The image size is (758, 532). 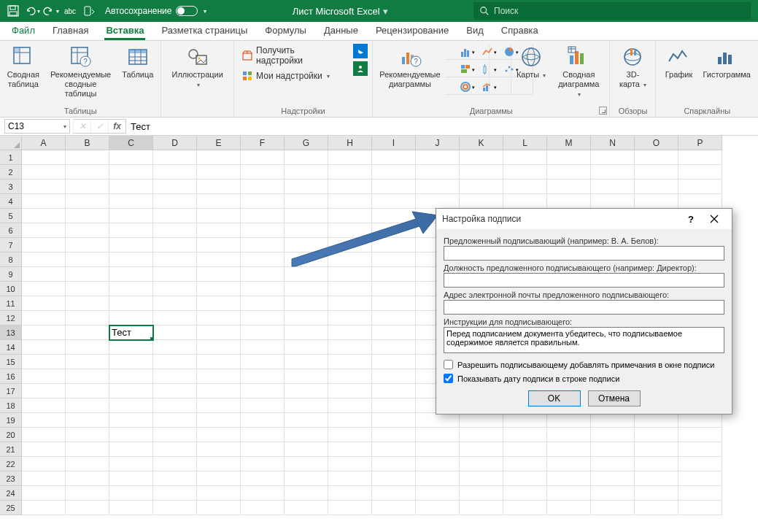 I want to click on cancel-button: Отмена, so click(x=614, y=398).